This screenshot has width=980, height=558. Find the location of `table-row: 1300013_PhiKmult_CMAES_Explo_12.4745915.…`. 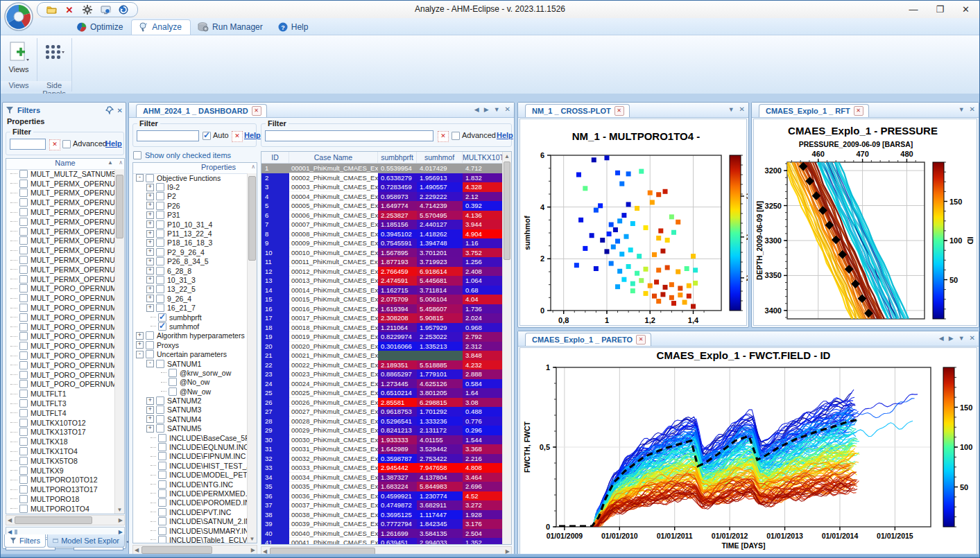

table-row: 1300013_PhiKmult_CMAES_Explo_12.4745915.… is located at coordinates (382, 281).